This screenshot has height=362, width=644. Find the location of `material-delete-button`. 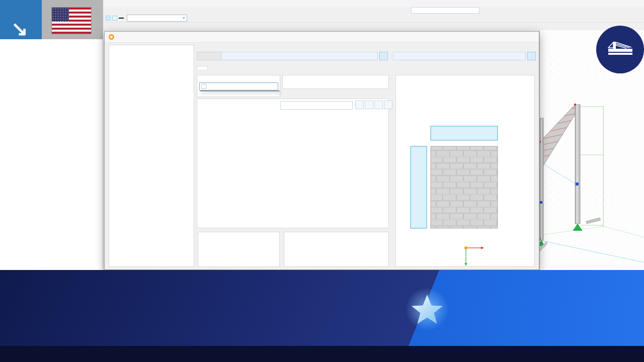

material-delete-button is located at coordinates (388, 105).